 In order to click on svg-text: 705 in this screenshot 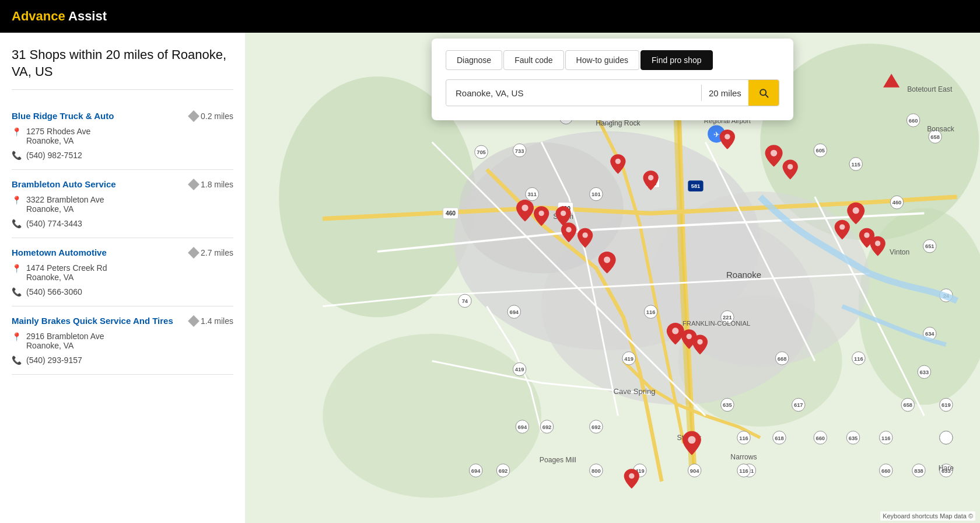, I will do `click(481, 152)`.